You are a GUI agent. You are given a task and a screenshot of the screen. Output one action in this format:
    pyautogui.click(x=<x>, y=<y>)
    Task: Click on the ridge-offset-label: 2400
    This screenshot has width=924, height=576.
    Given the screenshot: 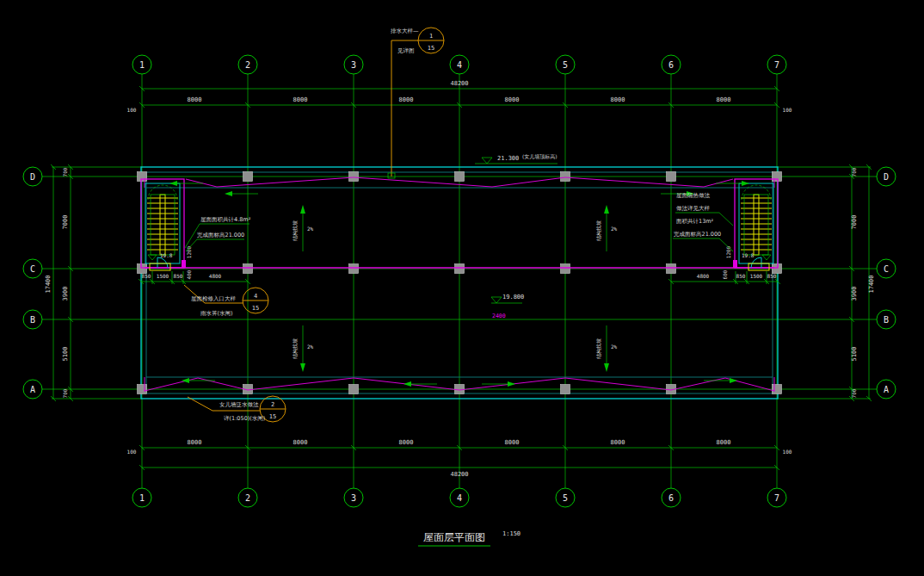 What is the action you would take?
    pyautogui.click(x=499, y=316)
    